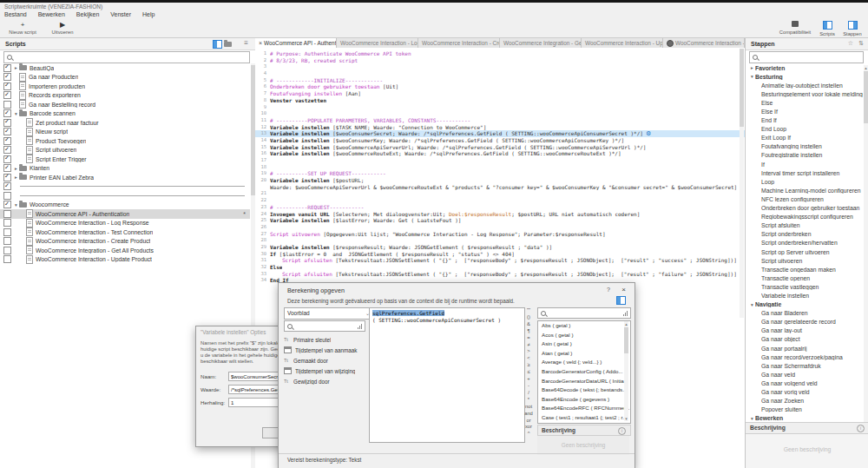 The width and height of the screenshot is (868, 468). What do you see at coordinates (125, 132) in the screenshot?
I see `script-item: Nieuw script` at bounding box center [125, 132].